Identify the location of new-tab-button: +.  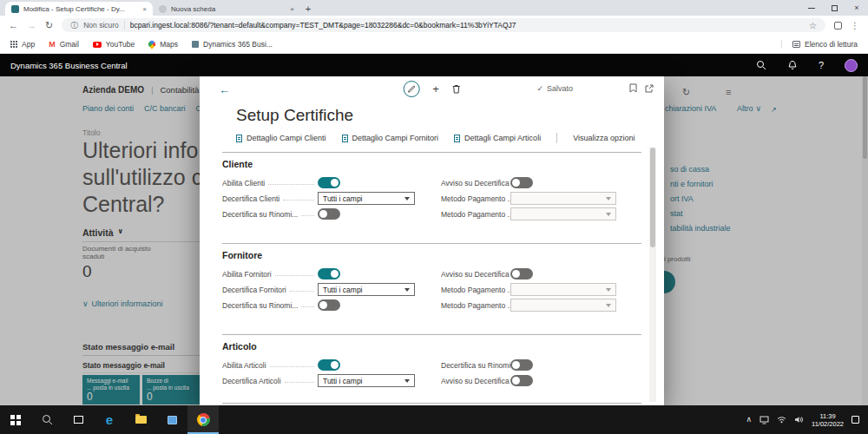
(308, 9).